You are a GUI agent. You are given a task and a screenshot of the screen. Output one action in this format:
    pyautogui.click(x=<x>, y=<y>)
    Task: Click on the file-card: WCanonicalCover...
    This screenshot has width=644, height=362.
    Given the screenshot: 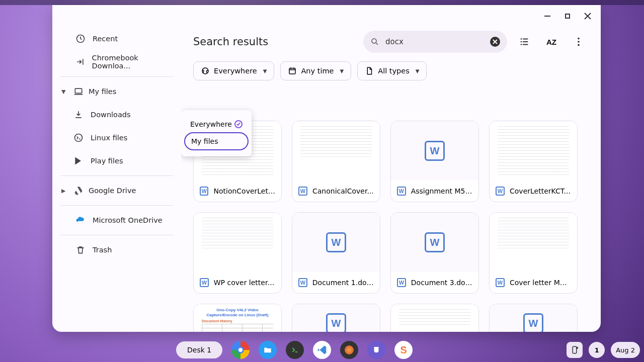 What is the action you would take?
    pyautogui.click(x=336, y=161)
    